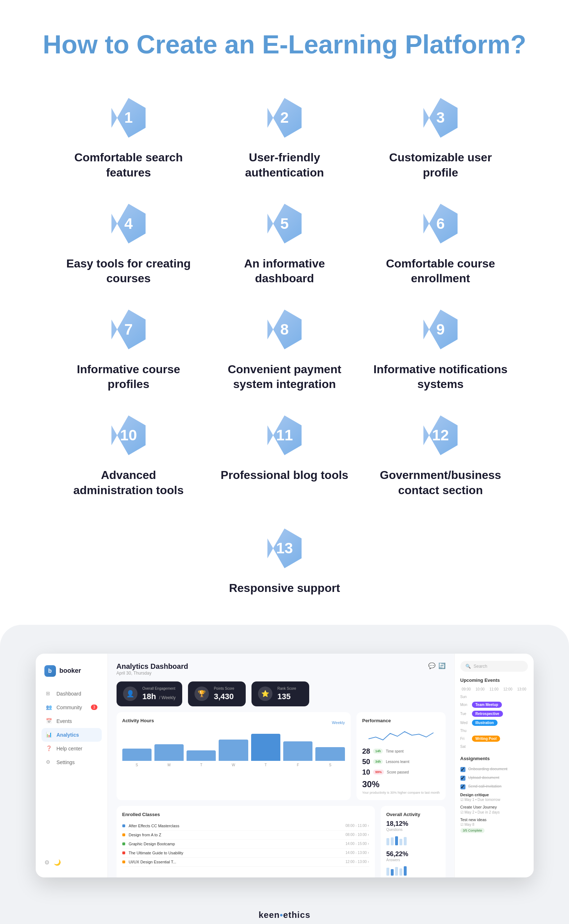  What do you see at coordinates (441, 377) in the screenshot?
I see `feature-label-9: Informative notifications systems` at bounding box center [441, 377].